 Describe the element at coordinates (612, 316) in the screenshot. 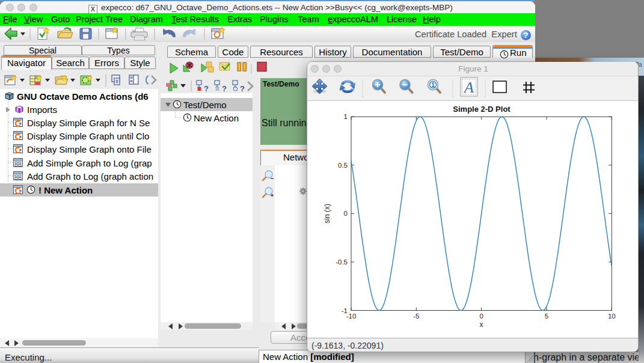

I see `svg-text: 10` at that location.